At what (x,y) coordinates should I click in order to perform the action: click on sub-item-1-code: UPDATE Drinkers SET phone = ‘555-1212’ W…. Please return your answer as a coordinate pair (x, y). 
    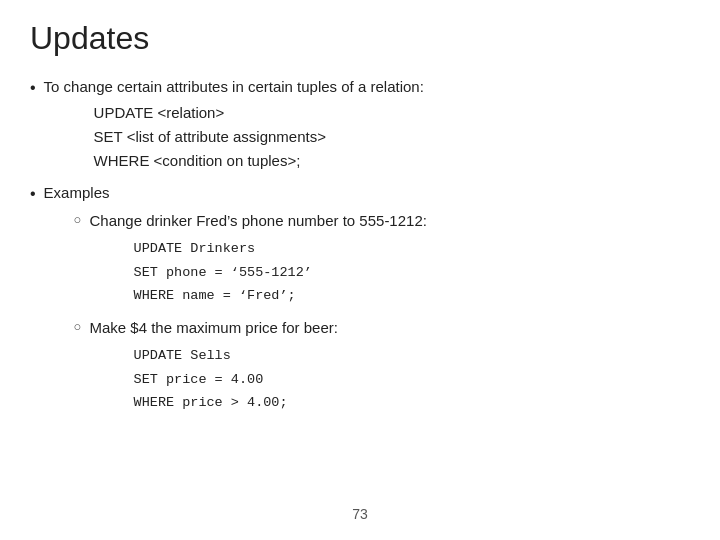
    Looking at the image, I should click on (412, 272).